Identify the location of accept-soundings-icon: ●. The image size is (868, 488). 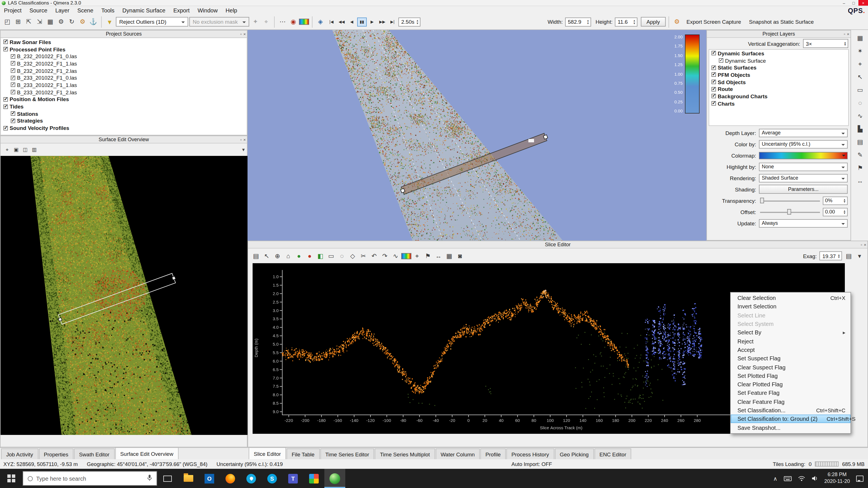
(299, 256).